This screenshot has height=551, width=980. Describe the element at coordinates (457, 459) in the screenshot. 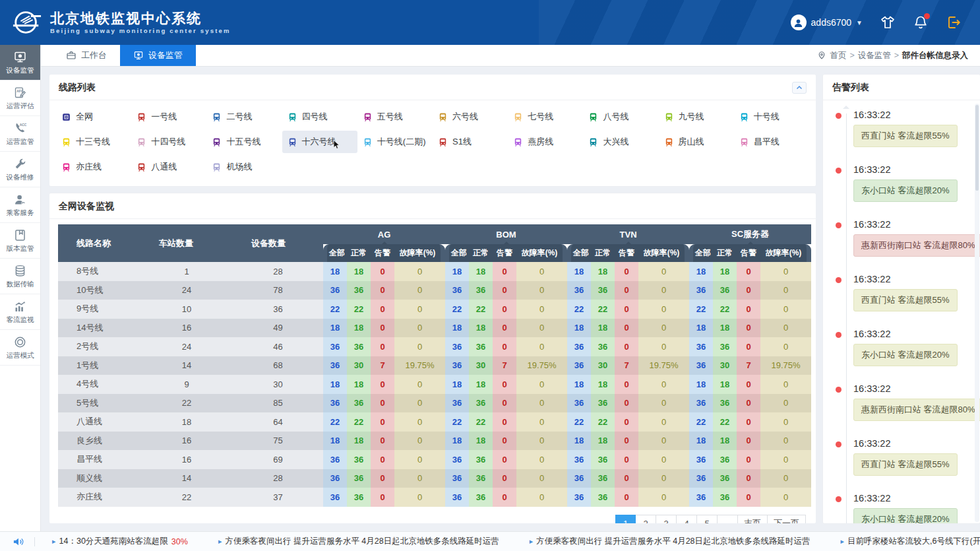

I see `cell-BOM-全部: 36` at that location.